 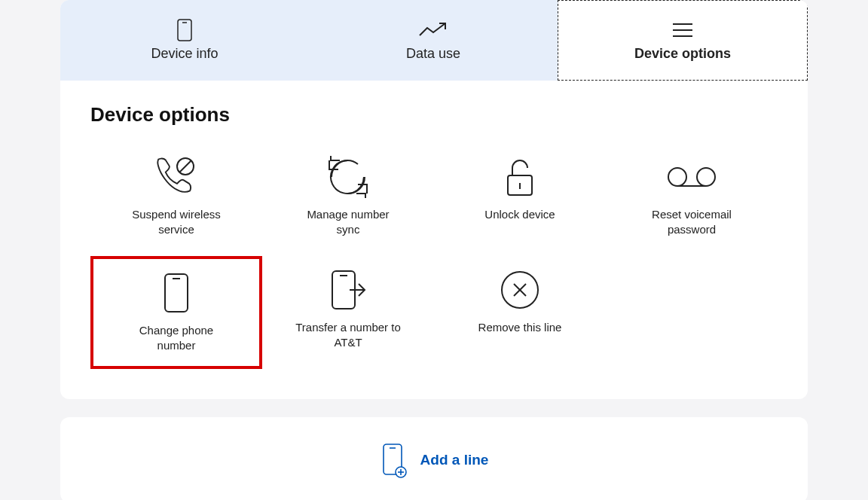 What do you see at coordinates (520, 215) in the screenshot?
I see `option-label: Unlock device` at bounding box center [520, 215].